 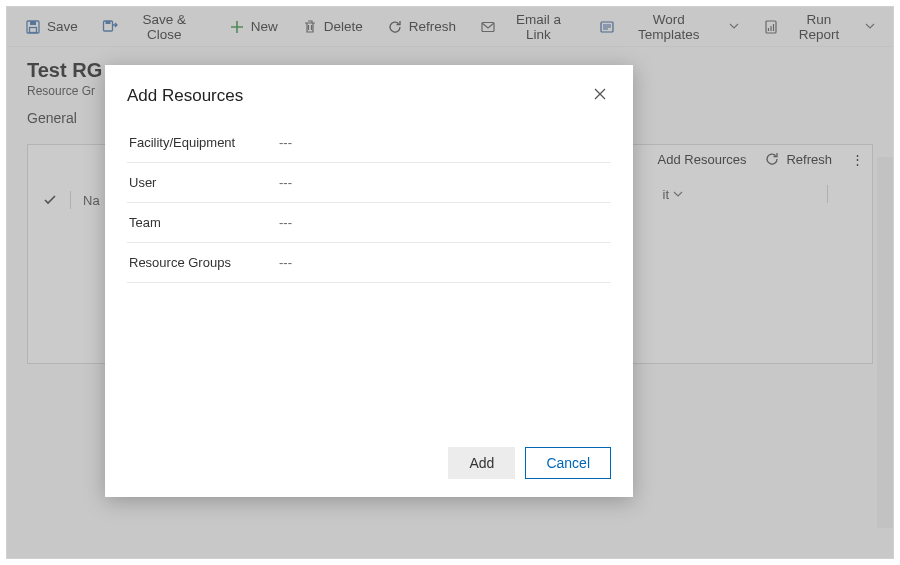 What do you see at coordinates (369, 183) in the screenshot?
I see `field-user: User ---` at bounding box center [369, 183].